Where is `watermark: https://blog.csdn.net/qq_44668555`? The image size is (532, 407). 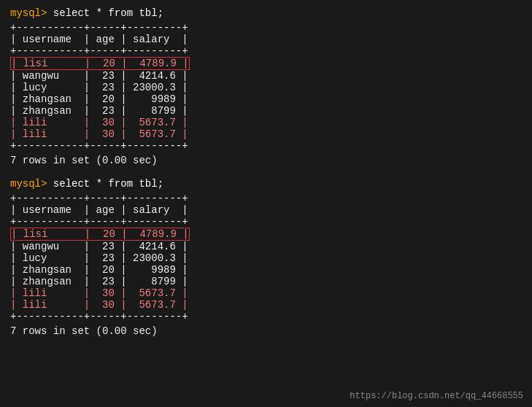 watermark: https://blog.csdn.net/qq_44668555 is located at coordinates (436, 396).